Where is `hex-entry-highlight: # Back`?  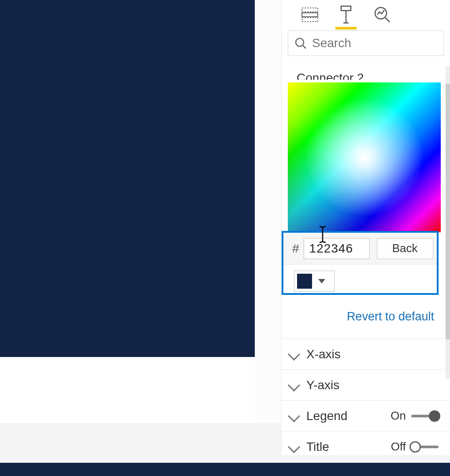 hex-entry-highlight: # Back is located at coordinates (360, 263).